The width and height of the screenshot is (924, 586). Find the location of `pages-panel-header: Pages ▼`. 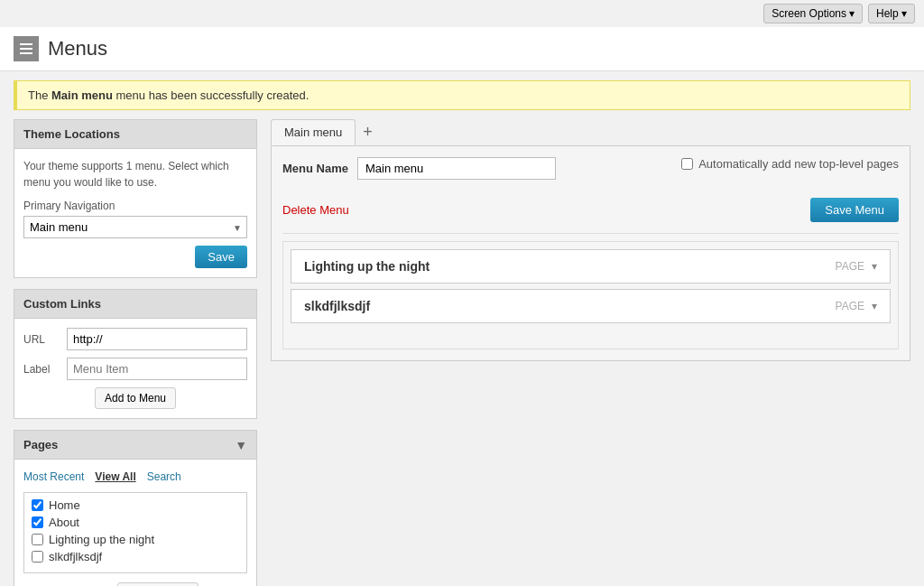

pages-panel-header: Pages ▼ is located at coordinates (135, 445).